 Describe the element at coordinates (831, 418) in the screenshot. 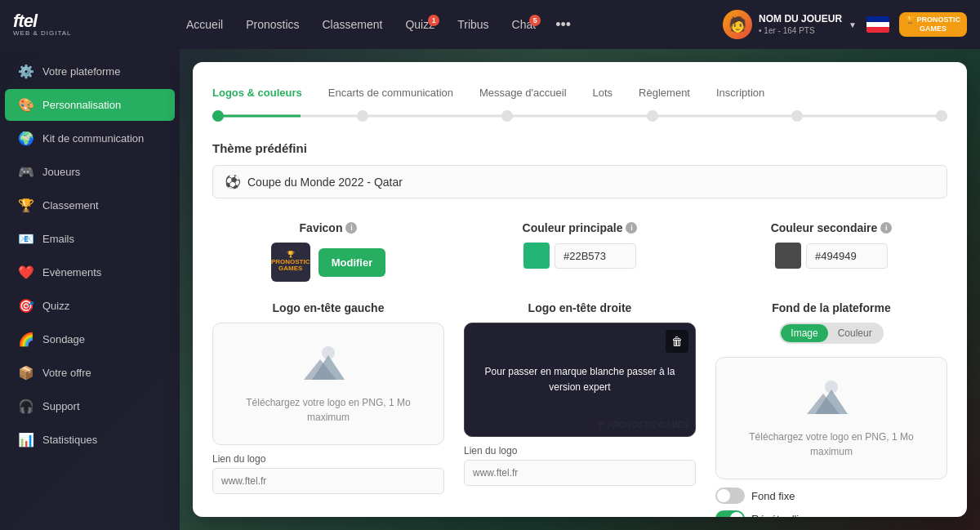

I see `fond-upload: Téléchargez votre logo en PNG, 1 Mo maxi…` at that location.